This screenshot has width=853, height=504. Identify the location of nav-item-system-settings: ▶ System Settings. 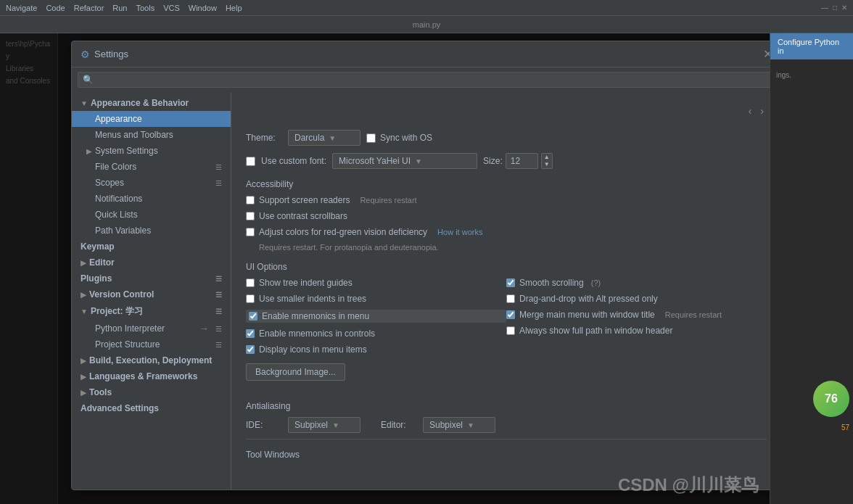
(151, 151).